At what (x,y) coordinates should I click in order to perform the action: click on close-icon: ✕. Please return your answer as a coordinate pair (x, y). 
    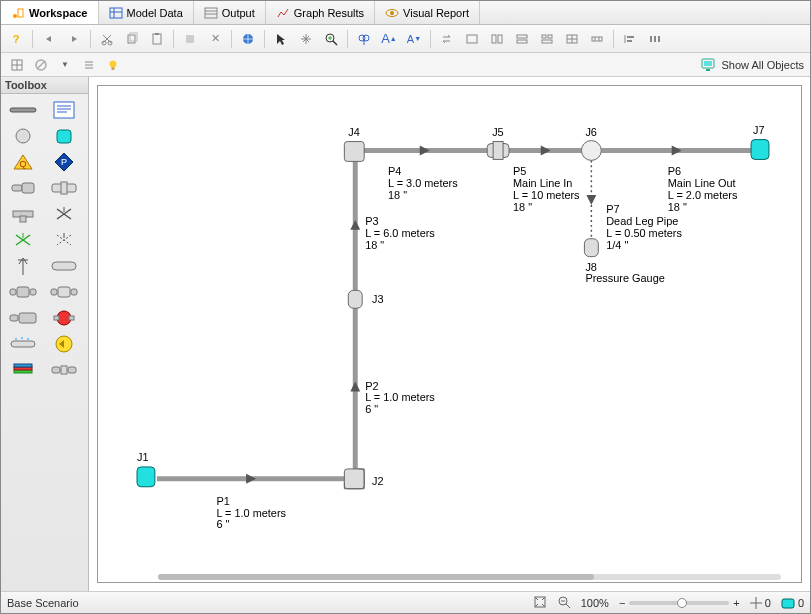
    Looking at the image, I should click on (215, 39).